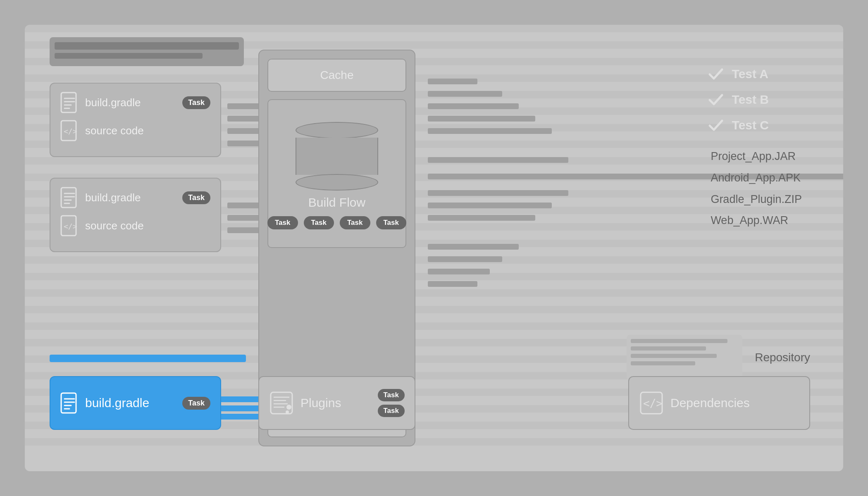 The width and height of the screenshot is (868, 496). What do you see at coordinates (337, 156) in the screenshot?
I see `db-cylinder` at bounding box center [337, 156].